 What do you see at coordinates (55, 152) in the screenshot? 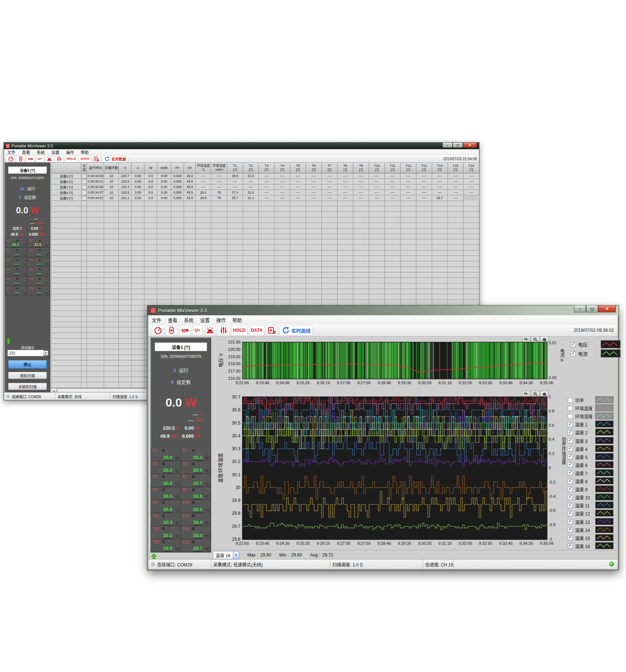
I see `back-menu-4: 设置` at bounding box center [55, 152].